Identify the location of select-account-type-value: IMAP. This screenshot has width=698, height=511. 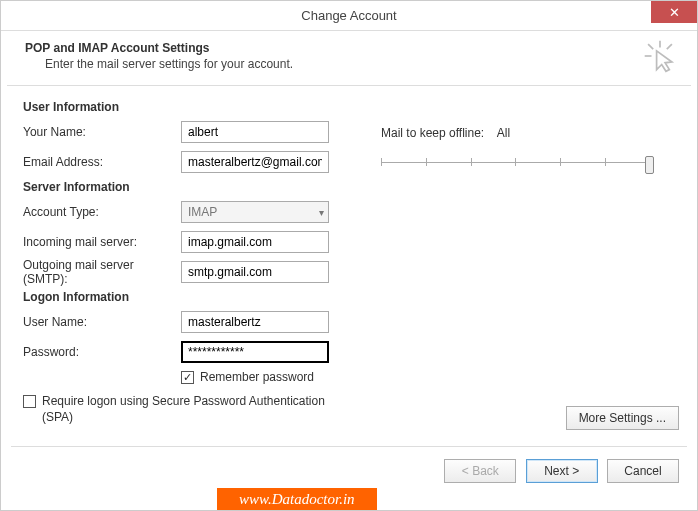
(202, 212).